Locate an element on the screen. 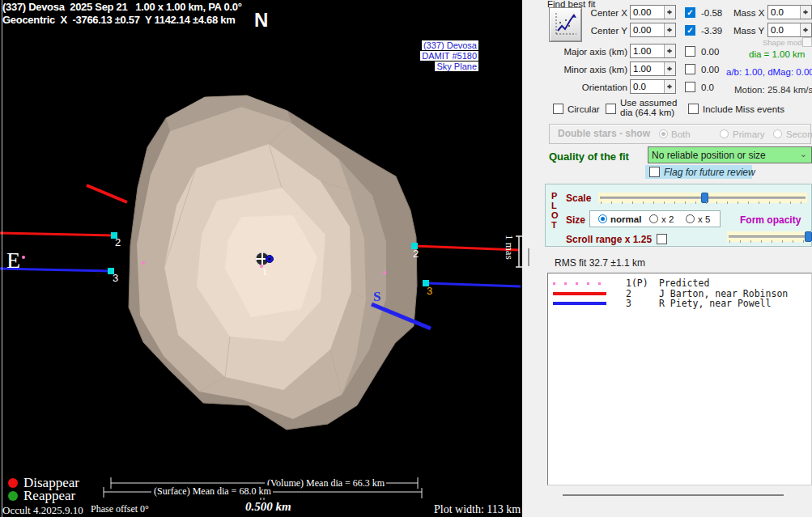  mas-scale-label: 1 mas is located at coordinates (509, 248).